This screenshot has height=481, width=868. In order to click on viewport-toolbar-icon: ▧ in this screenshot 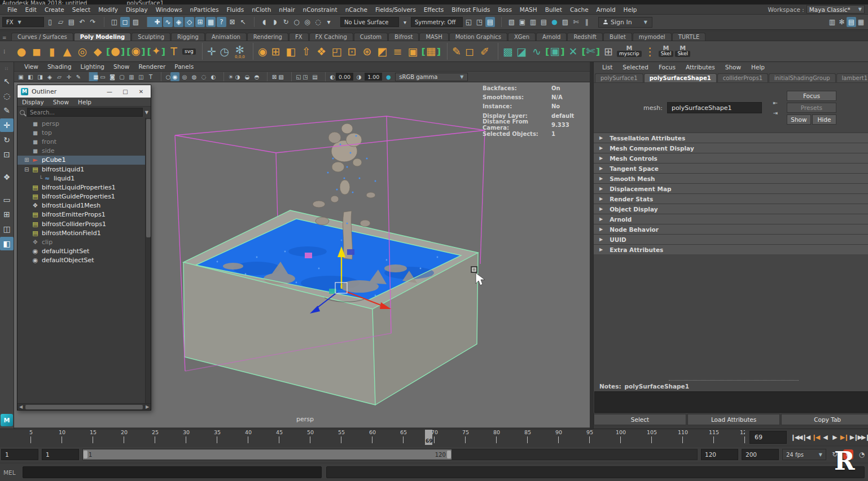, I will do `click(281, 77)`.